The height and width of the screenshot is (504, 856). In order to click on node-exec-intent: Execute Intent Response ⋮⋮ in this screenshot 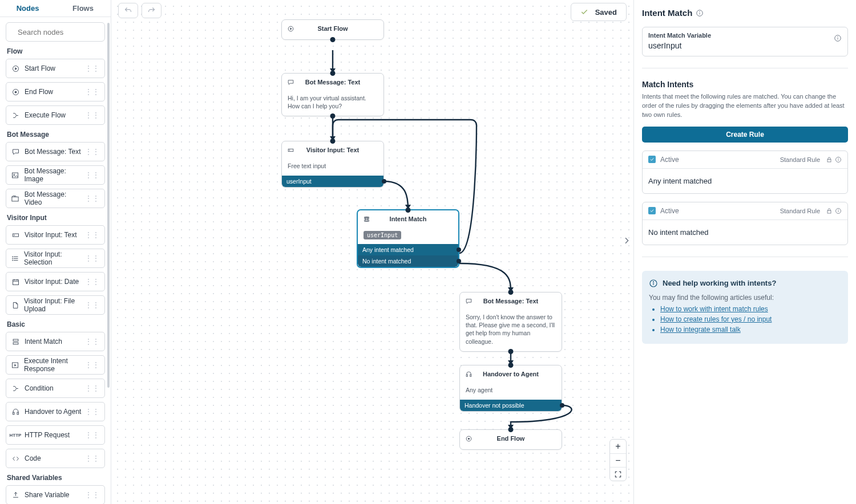, I will do `click(55, 365)`.